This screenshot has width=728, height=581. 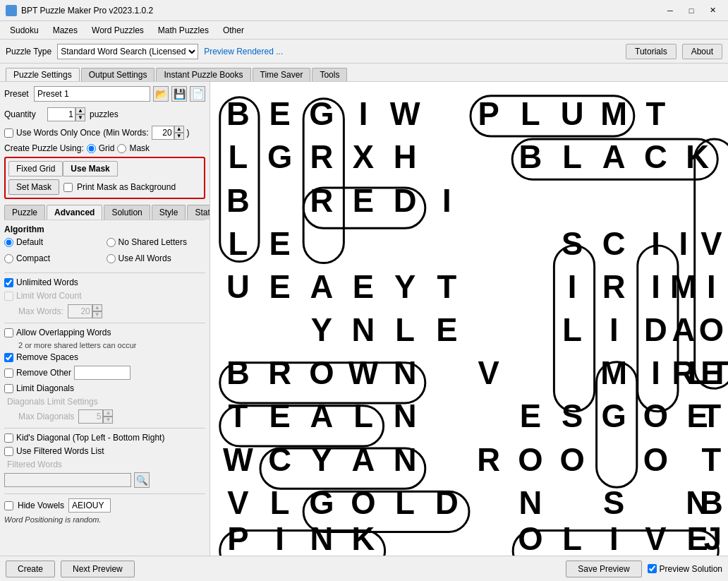 What do you see at coordinates (80, 111) in the screenshot?
I see `quantity-up: ▲` at bounding box center [80, 111].